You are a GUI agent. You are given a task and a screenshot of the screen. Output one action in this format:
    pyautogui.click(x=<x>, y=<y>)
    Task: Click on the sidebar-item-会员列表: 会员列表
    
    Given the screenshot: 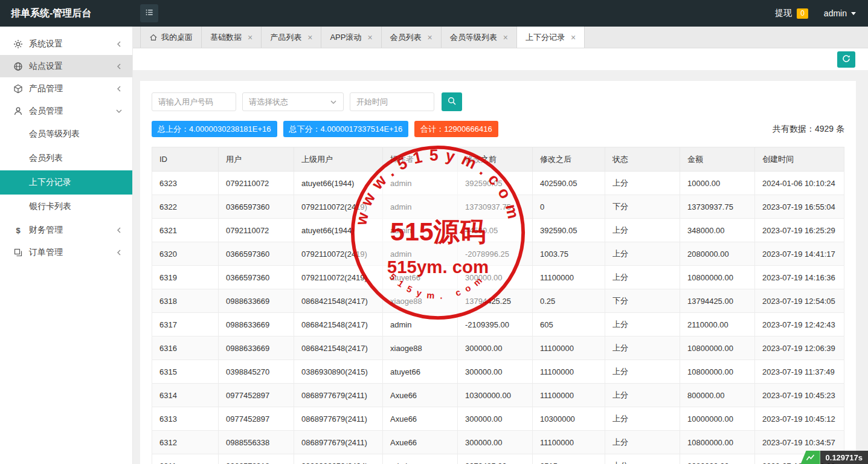 What is the action you would take?
    pyautogui.click(x=66, y=158)
    